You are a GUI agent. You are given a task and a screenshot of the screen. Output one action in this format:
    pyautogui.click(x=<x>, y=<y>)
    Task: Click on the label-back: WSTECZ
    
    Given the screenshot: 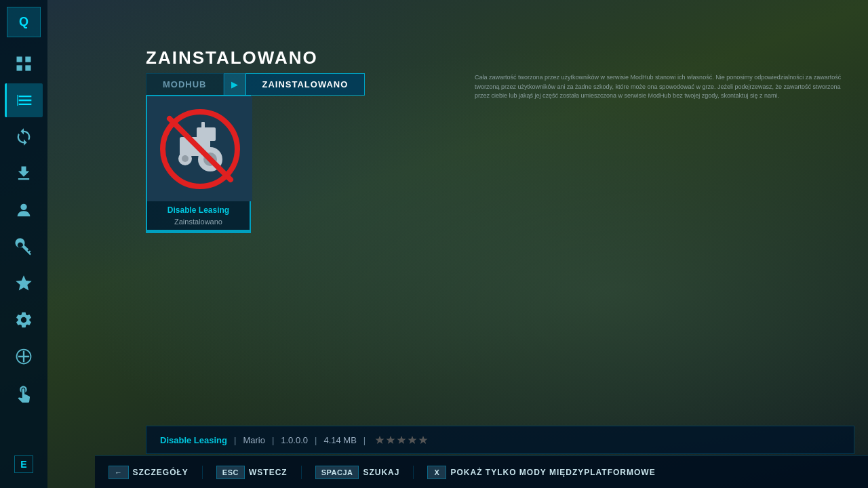 What is the action you would take?
    pyautogui.click(x=269, y=472)
    